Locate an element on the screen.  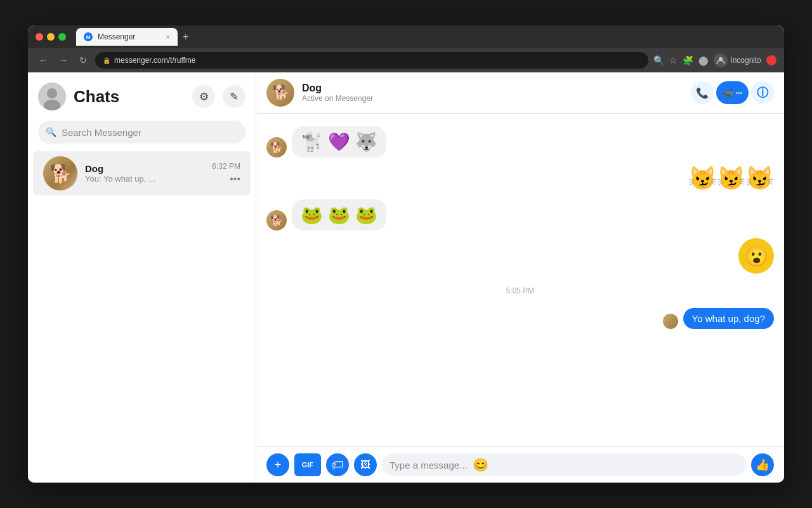
message-row-text: Yo what up, dog? is located at coordinates (520, 319).